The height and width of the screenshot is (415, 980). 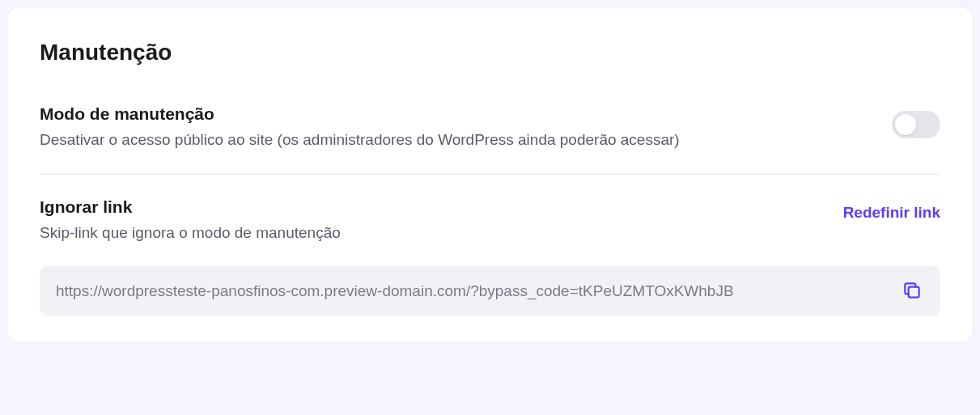 What do you see at coordinates (490, 221) in the screenshot?
I see `ignore-link-row: Ignorar link Skip-link que ignora o modo…` at bounding box center [490, 221].